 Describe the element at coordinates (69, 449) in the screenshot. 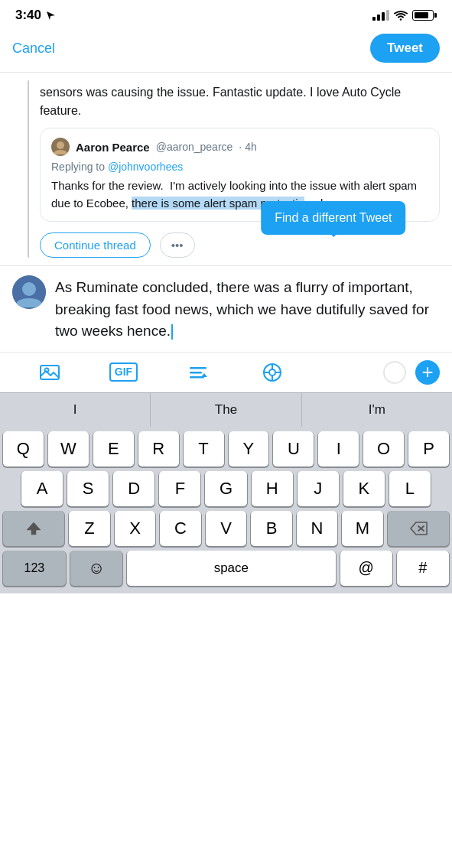

I see `key-w: W` at that location.